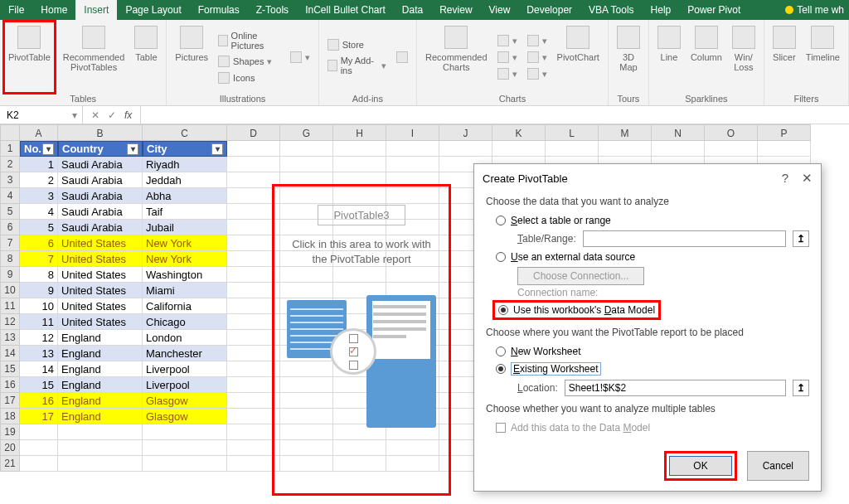 This screenshot has width=849, height=504. I want to click on col-head-k: K, so click(519, 133).